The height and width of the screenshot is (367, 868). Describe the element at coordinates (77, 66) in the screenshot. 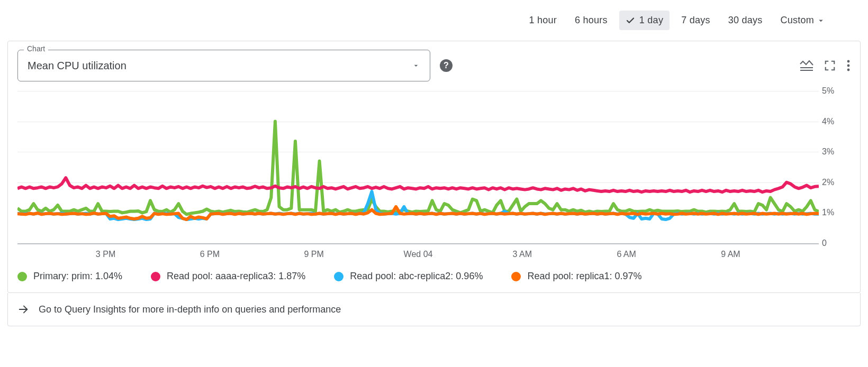

I see `chart-select-value: Mean CPU utilization` at that location.